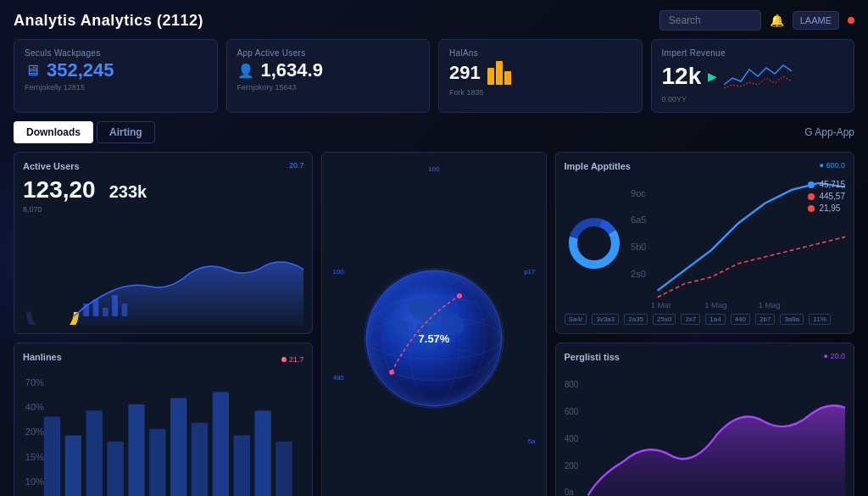 This screenshot has width=868, height=496. I want to click on globe-top-label: 100, so click(434, 170).